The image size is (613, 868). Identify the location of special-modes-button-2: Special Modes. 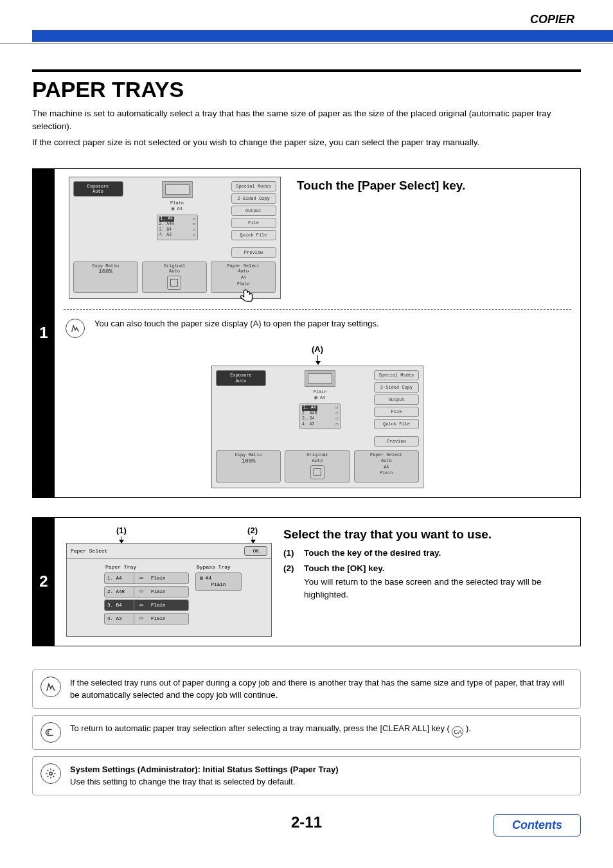
(396, 375).